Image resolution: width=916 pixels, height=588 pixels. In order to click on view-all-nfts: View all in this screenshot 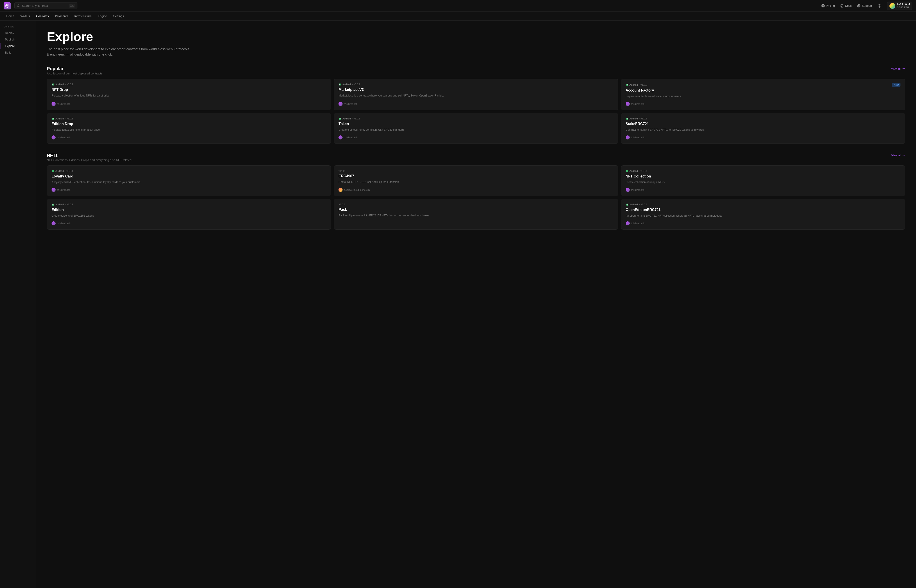, I will do `click(898, 155)`.